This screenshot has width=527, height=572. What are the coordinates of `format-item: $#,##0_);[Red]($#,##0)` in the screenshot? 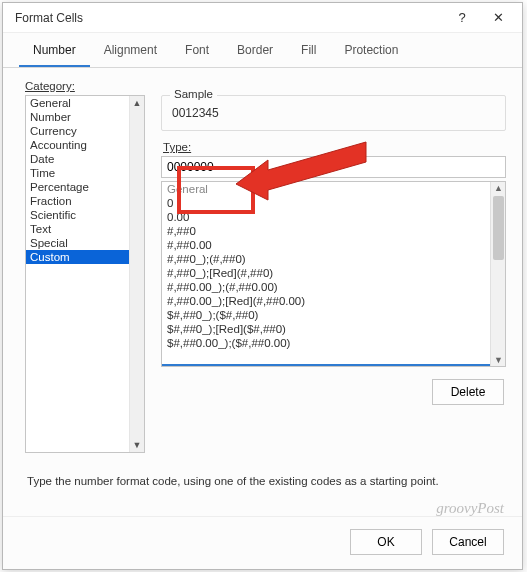 It's located at (326, 329).